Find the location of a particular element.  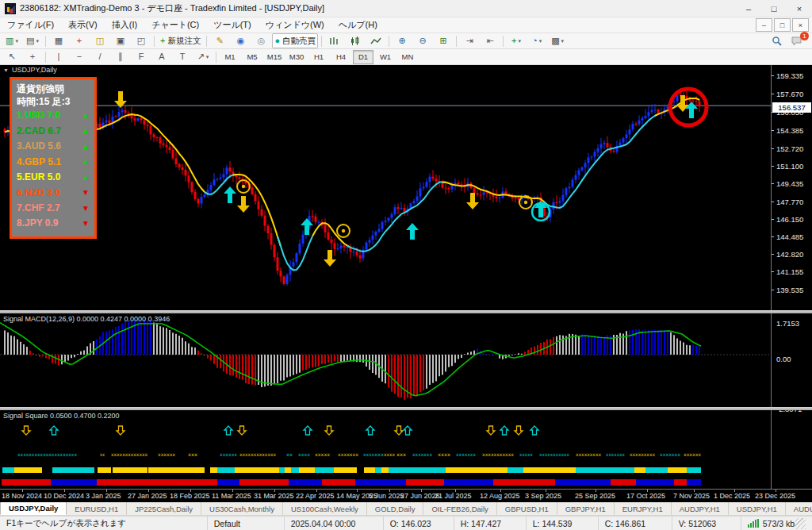

child-close-button: × is located at coordinates (801, 25).